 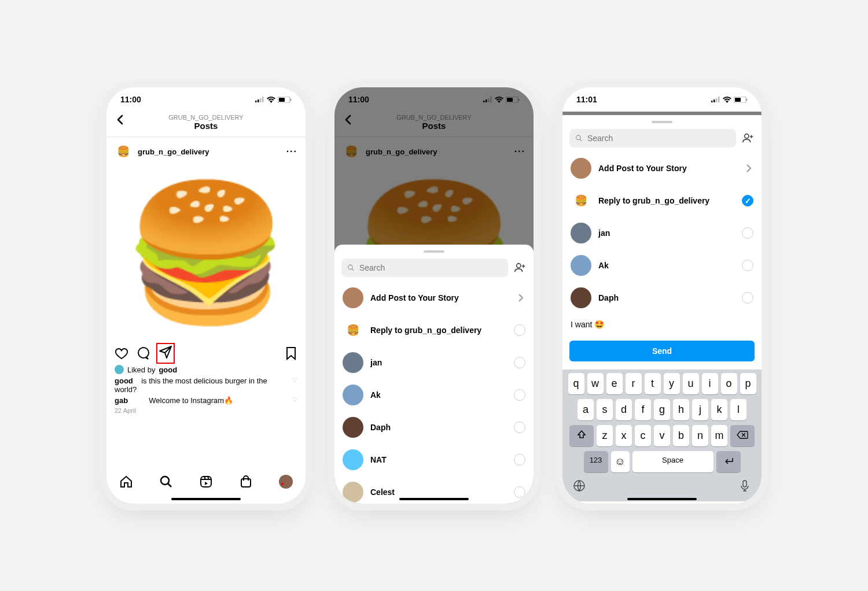 I want to click on key-shift, so click(x=582, y=436).